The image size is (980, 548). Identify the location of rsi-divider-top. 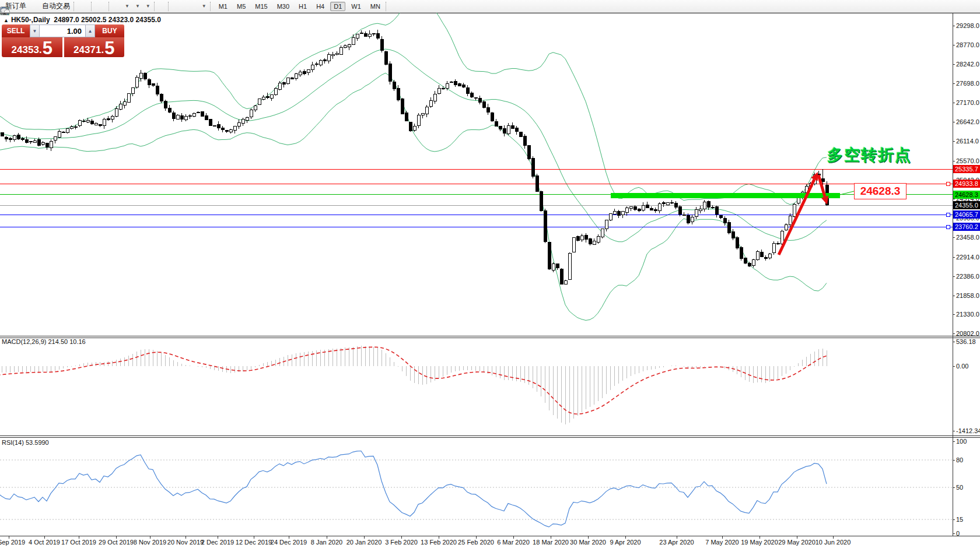
(490, 436).